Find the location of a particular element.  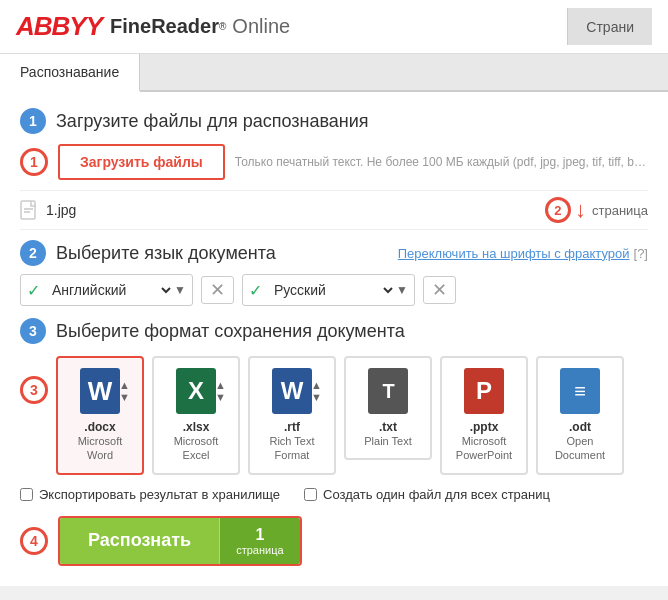

txt-ext: .txt is located at coordinates (388, 427).